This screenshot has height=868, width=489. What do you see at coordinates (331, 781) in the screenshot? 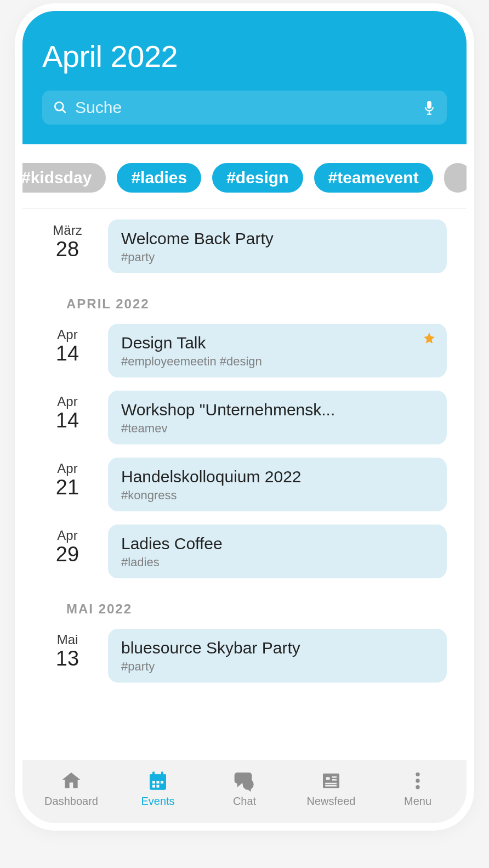
I see `newspaper-icon` at bounding box center [331, 781].